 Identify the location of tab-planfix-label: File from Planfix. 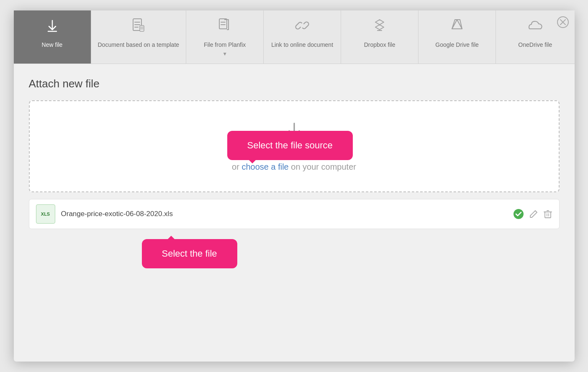
(225, 45).